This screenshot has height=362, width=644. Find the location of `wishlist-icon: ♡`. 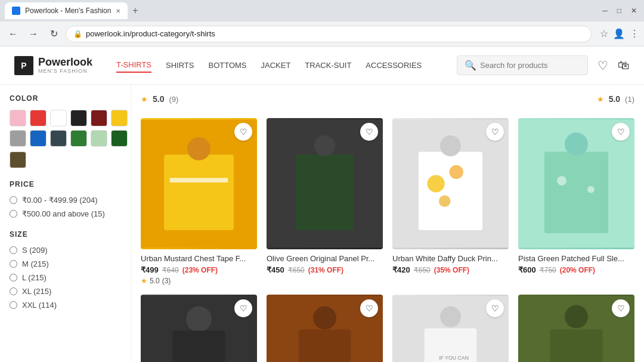

wishlist-icon: ♡ is located at coordinates (603, 66).